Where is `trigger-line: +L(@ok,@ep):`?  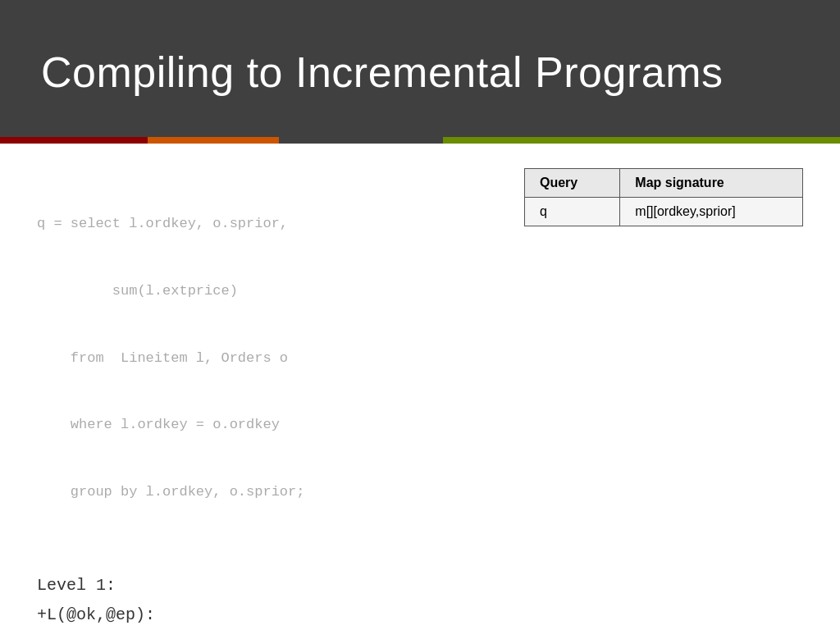 trigger-line: +L(@ok,@ep): is located at coordinates (420, 615).